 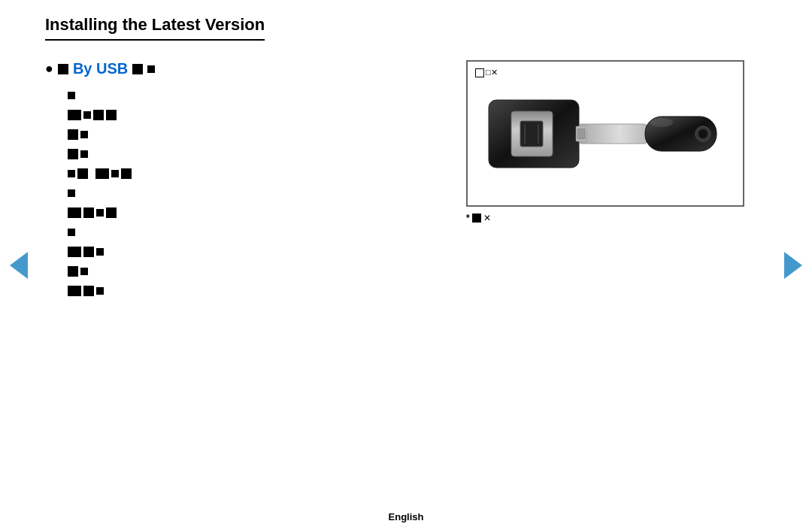 I want to click on caption-asterisk: *, so click(x=468, y=218).